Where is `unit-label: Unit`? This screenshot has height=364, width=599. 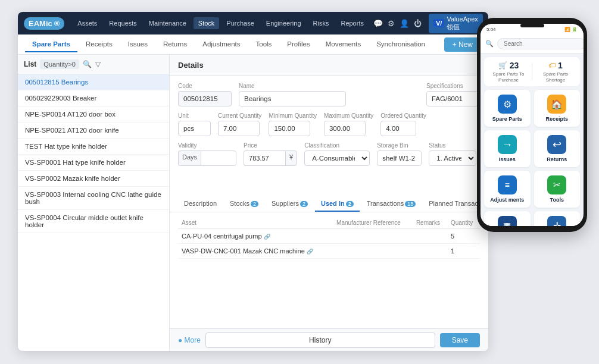 unit-label: Unit is located at coordinates (194, 115).